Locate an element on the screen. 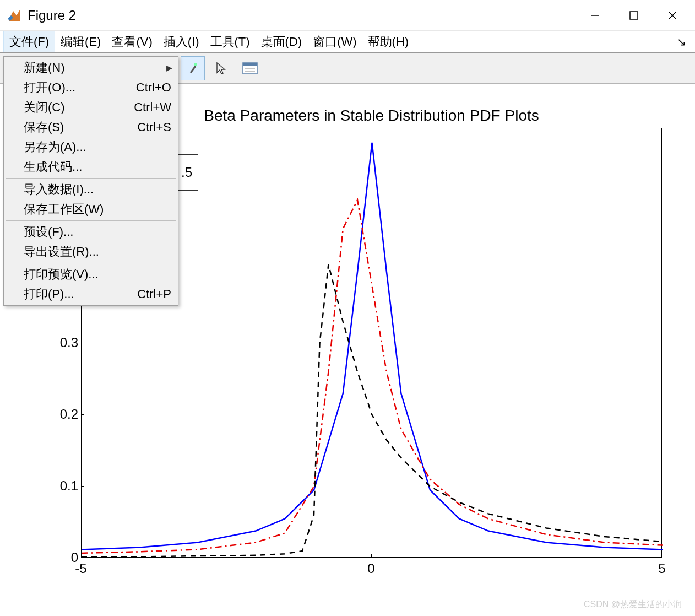 The image size is (695, 616). menu-insert: 插入(I) is located at coordinates (182, 42).